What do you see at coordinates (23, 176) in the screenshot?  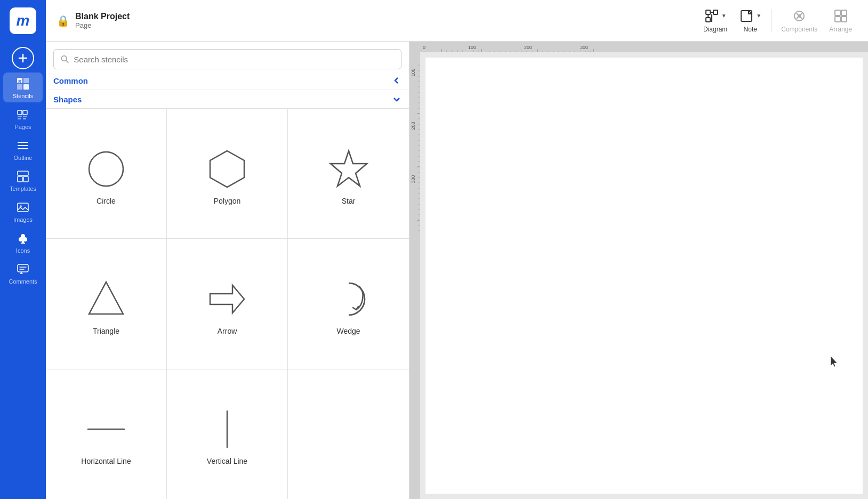 I see `templates-icon` at bounding box center [23, 176].